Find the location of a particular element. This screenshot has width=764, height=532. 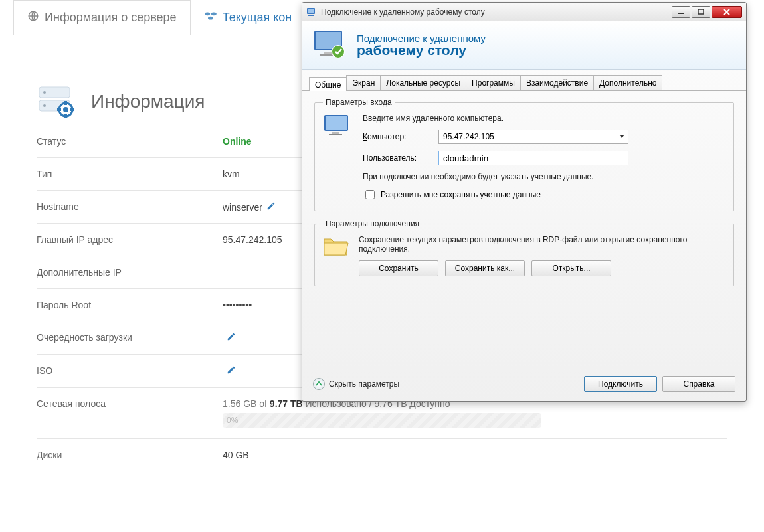

rdp-tabs: Общие Экран Локальные ресурсы Программы … is located at coordinates (524, 80).